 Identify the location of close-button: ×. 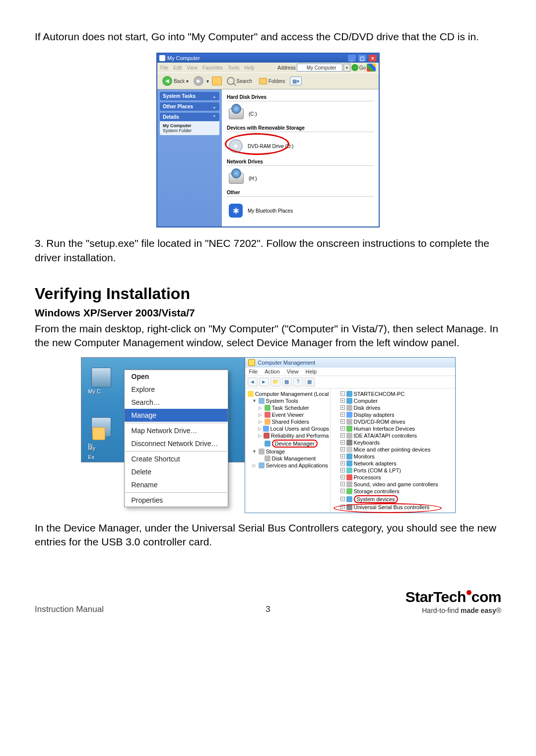
(373, 58).